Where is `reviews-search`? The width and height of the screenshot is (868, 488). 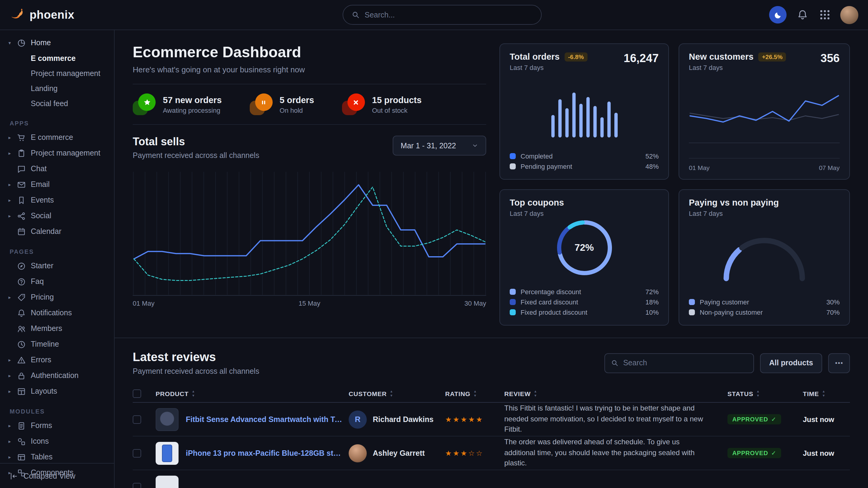 reviews-search is located at coordinates (679, 363).